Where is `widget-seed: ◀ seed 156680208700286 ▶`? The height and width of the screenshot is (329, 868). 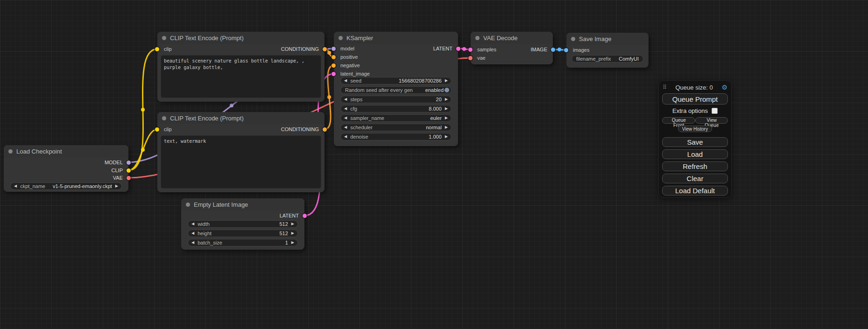 widget-seed: ◀ seed 156680208700286 ▶ is located at coordinates (396, 81).